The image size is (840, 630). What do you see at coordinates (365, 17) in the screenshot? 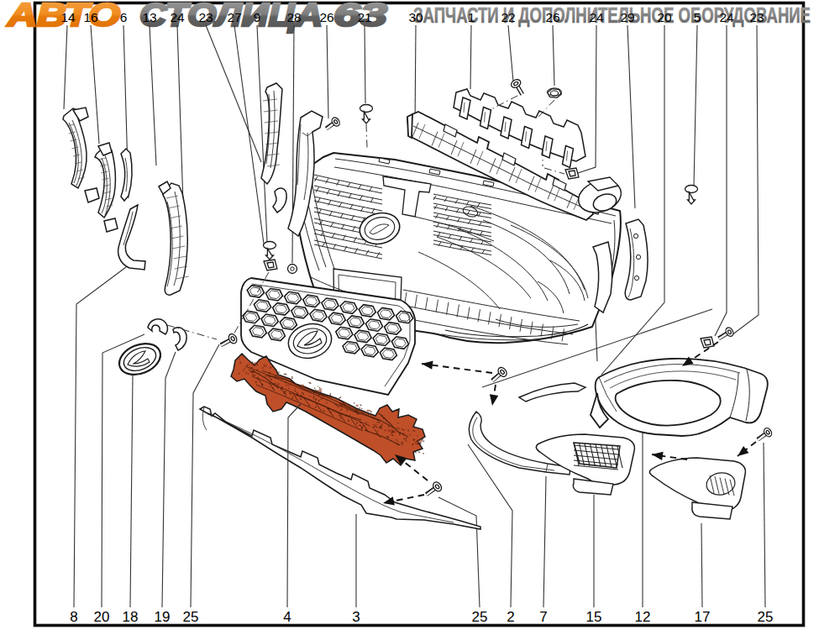
I see `svg-text: 21` at bounding box center [365, 17].